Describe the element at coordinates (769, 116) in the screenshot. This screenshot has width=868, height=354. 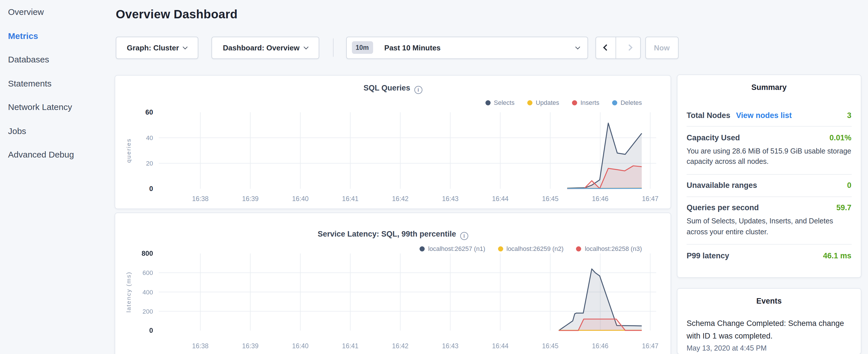
I see `summary-row-total-nodes: Total NodesView nodes list3` at that location.